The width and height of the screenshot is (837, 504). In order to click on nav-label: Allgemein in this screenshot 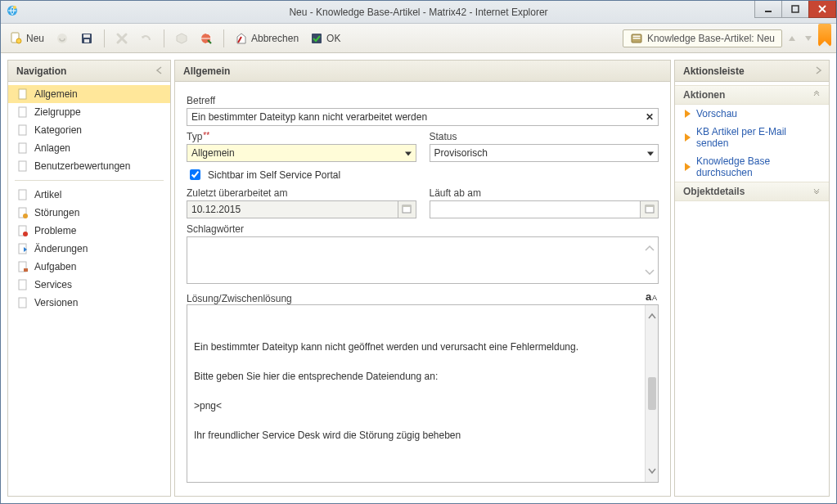, I will do `click(56, 94)`.